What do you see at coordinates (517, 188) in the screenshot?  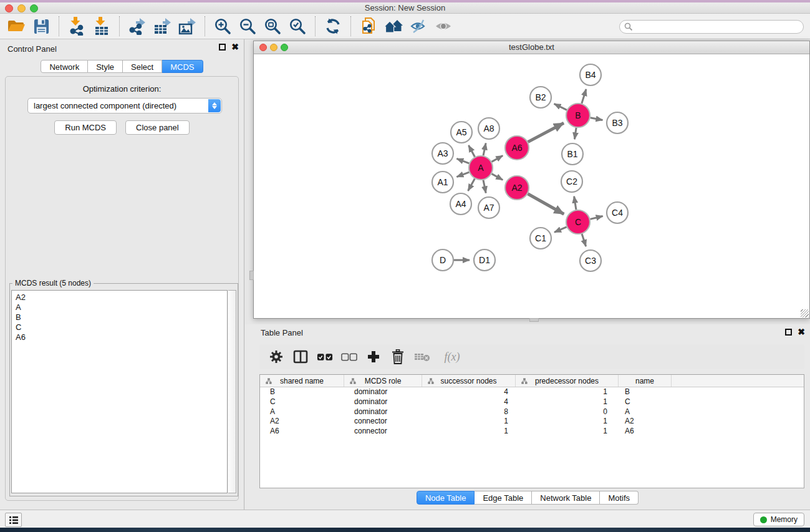 I see `graph-node-A2: A2` at bounding box center [517, 188].